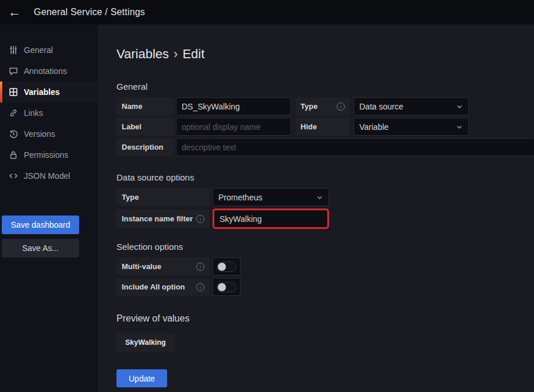 This screenshot has width=534, height=392. I want to click on hide-label: Hide, so click(323, 127).